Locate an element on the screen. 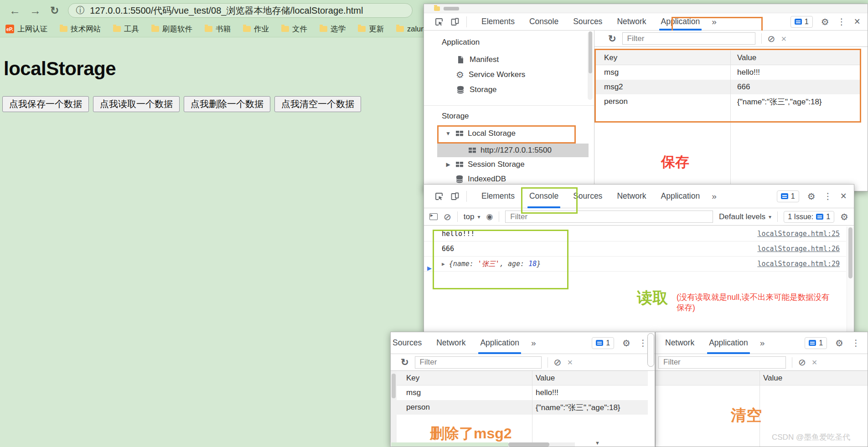  sidebar-item-manifest: Manifest is located at coordinates (477, 60).